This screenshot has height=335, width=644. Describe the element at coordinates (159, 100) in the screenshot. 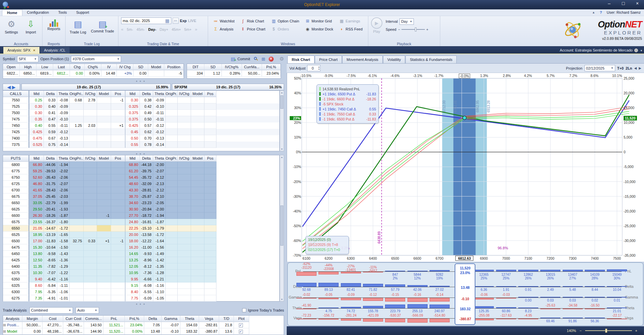

I see `chain-cell: -0.09` at that location.